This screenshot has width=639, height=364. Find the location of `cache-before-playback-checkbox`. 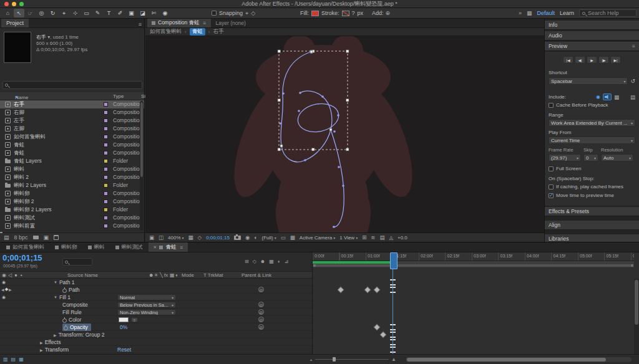

cache-before-playback-checkbox is located at coordinates (551, 105).